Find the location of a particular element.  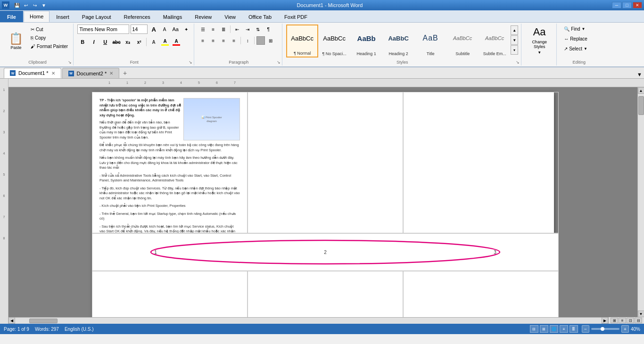

shading-btn is located at coordinates (261, 41).